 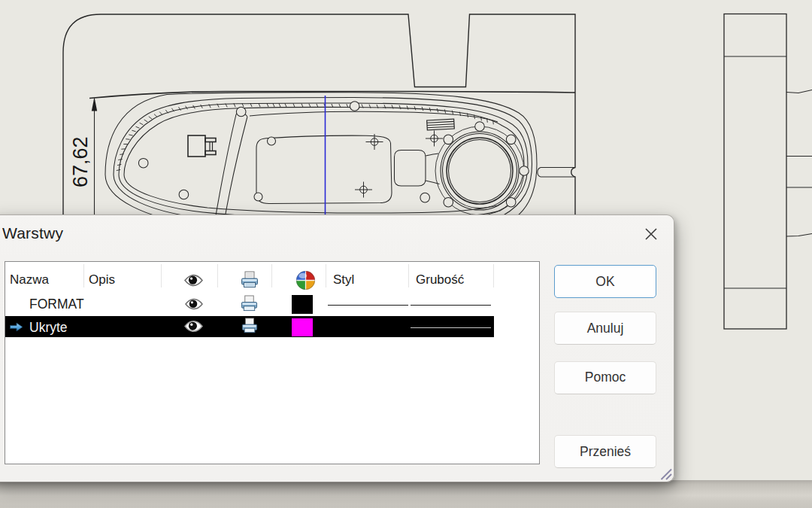 I want to click on dialog-title: Warstwy, so click(x=33, y=233).